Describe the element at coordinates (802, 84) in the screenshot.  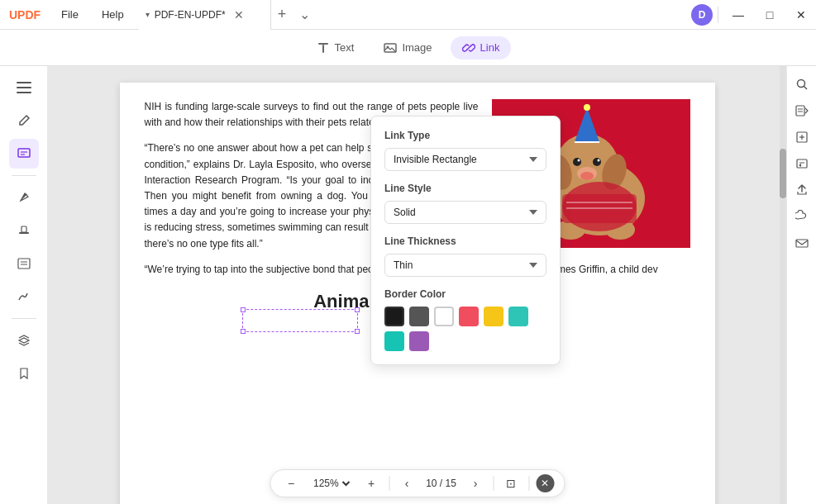
I see `right-icon-search` at that location.